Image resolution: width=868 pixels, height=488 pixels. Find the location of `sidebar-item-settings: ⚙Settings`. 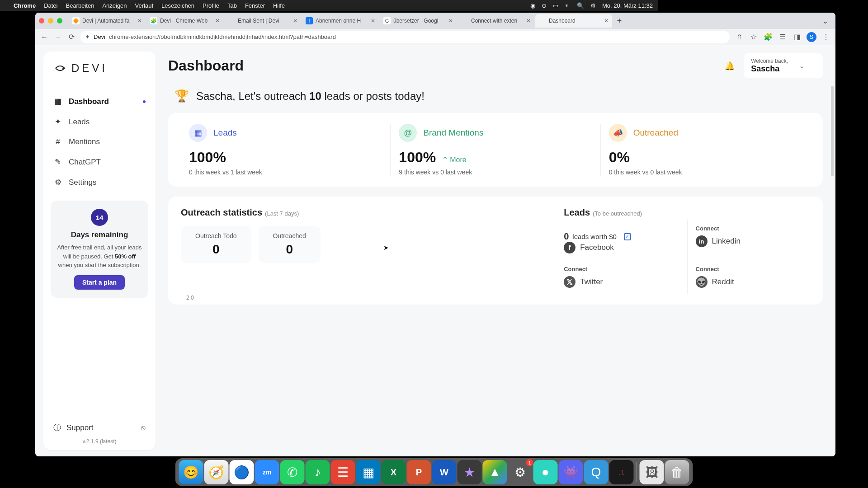

sidebar-item-settings: ⚙Settings is located at coordinates (99, 183).